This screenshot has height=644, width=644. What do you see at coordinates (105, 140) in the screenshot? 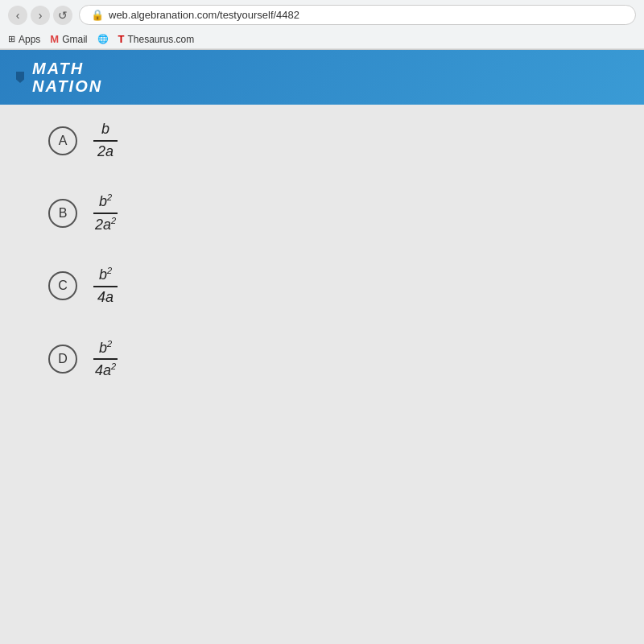
I see `choice-a-fraction: b 2a` at bounding box center [105, 140].